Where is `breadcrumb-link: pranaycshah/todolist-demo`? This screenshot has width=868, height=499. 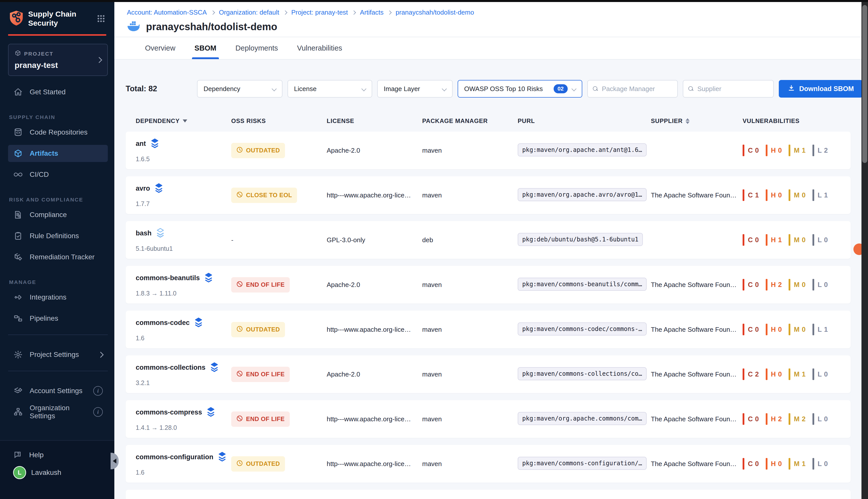 breadcrumb-link: pranaycshah/todolist-demo is located at coordinates (435, 12).